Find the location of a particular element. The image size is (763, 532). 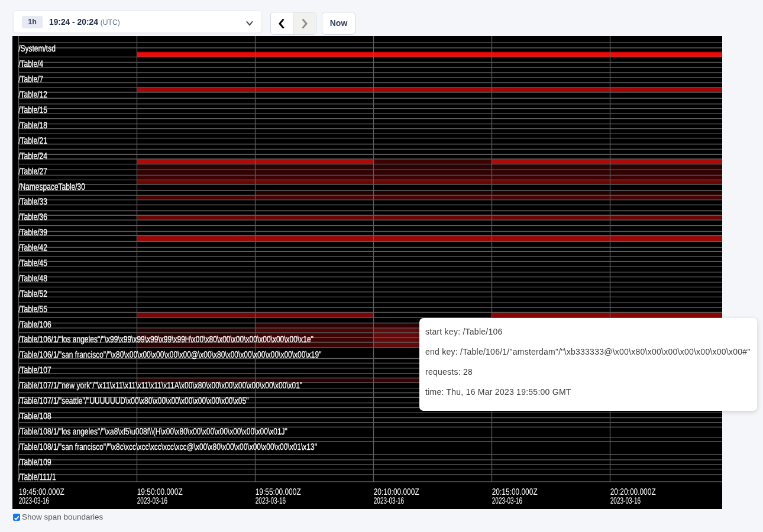

svg-text: /Table/33 is located at coordinates (33, 202).